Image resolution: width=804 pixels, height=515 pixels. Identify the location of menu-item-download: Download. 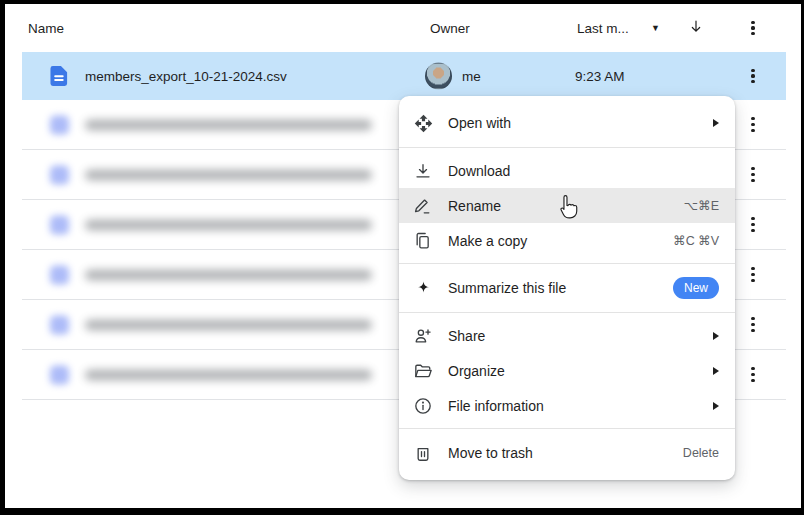
(567, 170).